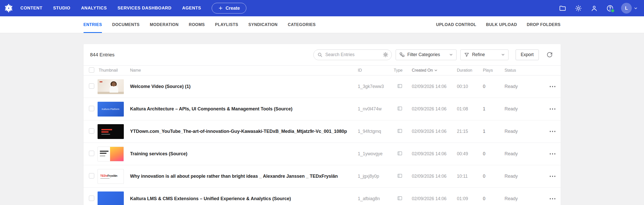 This screenshot has width=644, height=205. Describe the element at coordinates (302, 24) in the screenshot. I see `tab-categories: CATEGORIES` at that location.